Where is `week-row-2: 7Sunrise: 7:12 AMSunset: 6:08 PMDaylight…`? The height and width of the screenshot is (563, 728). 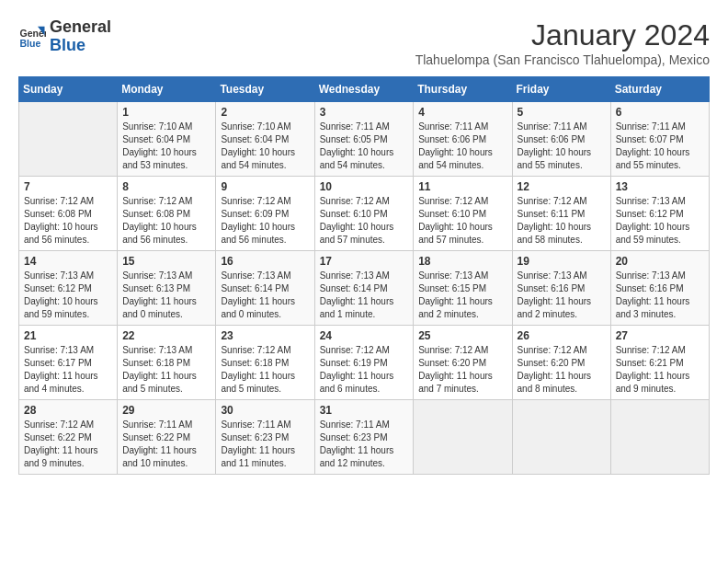 week-row-2: 7Sunrise: 7:12 AMSunset: 6:08 PMDaylight… is located at coordinates (364, 213).